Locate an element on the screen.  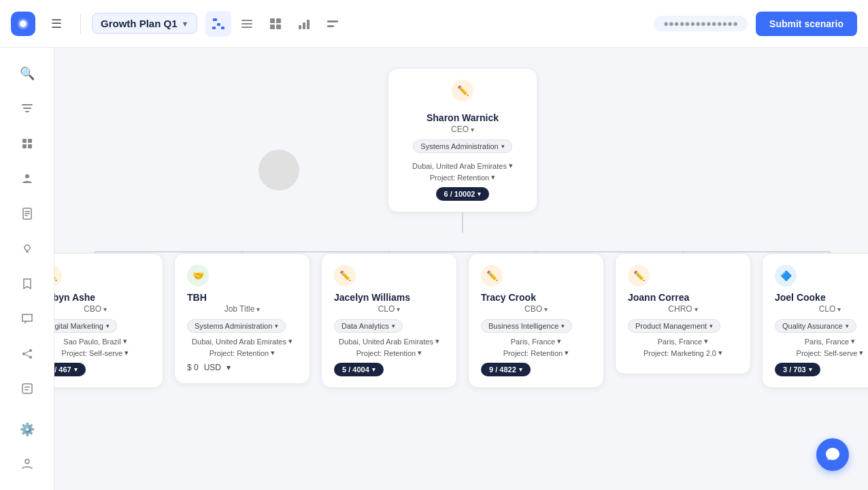
app-logo is located at coordinates (23, 24).